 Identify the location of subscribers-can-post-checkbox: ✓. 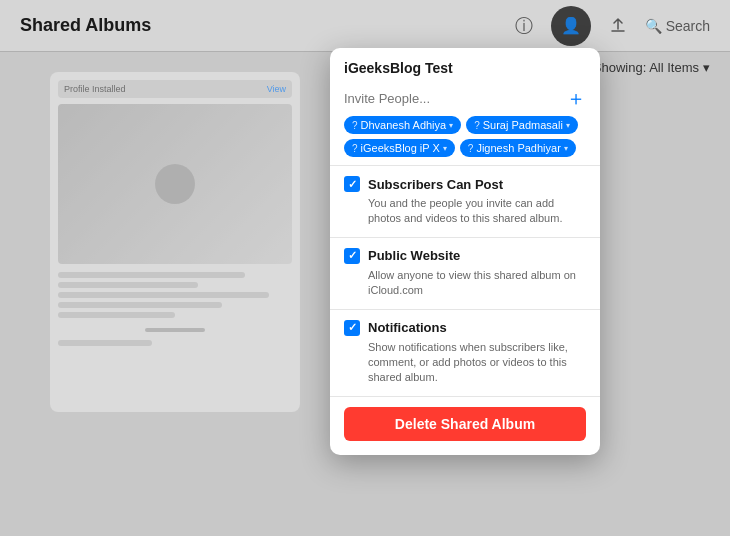
(352, 184).